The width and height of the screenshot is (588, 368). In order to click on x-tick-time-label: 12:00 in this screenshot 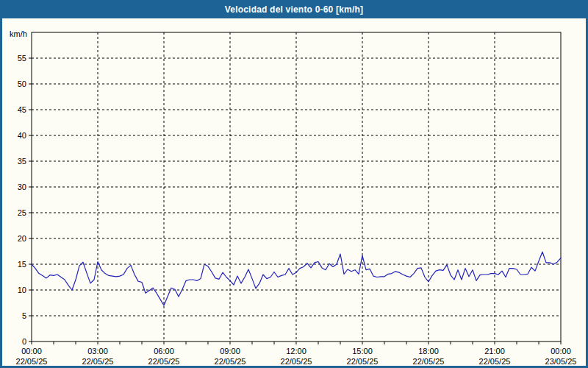, I will do `click(296, 351)`.